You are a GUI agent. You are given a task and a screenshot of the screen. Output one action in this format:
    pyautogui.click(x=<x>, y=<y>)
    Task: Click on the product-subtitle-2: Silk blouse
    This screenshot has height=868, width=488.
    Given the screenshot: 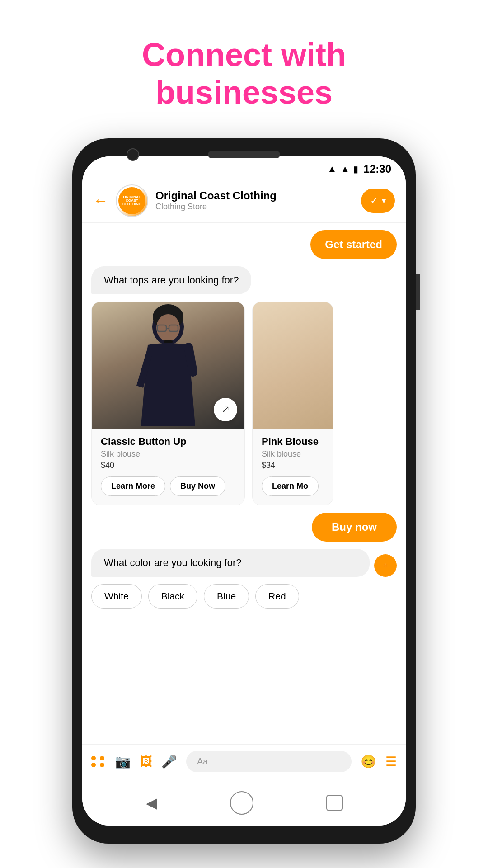 What is the action you would take?
    pyautogui.click(x=293, y=454)
    